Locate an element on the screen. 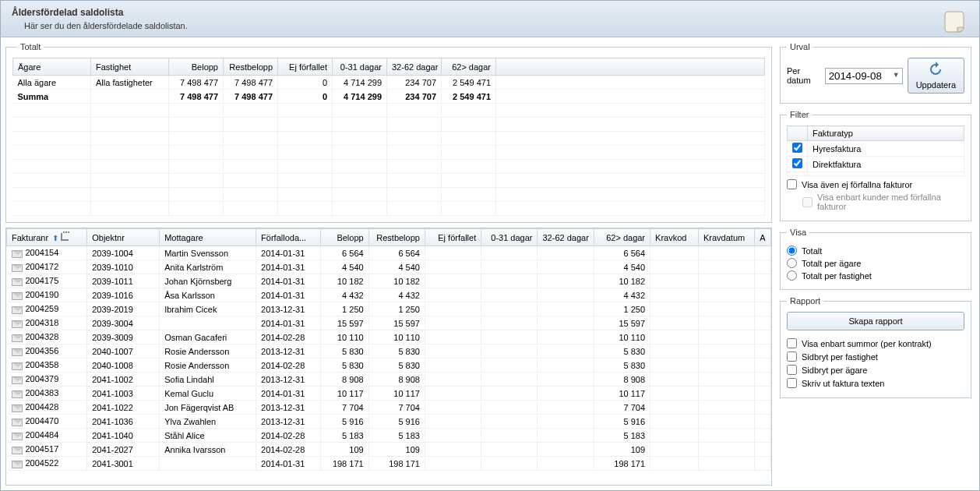 The height and width of the screenshot is (491, 980). rapport-check-label: Visa enbart summor (per kontrakt) is located at coordinates (866, 344).